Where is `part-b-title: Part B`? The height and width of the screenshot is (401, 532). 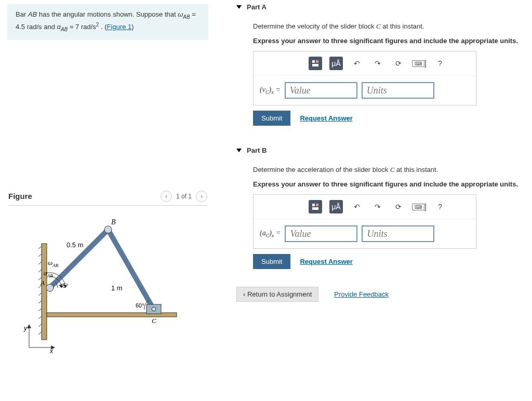
part-b-title: Part B is located at coordinates (257, 151).